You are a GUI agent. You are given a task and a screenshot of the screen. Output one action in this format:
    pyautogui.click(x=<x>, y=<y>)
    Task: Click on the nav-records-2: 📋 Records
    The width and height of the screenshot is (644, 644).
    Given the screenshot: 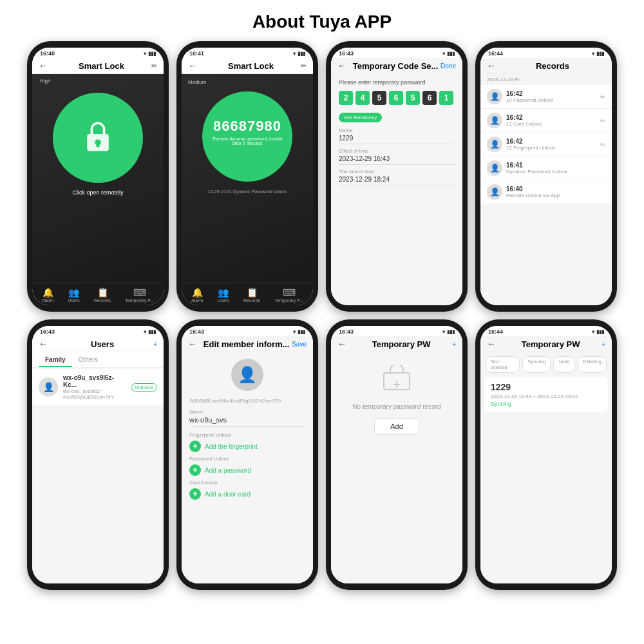 What is the action you would take?
    pyautogui.click(x=252, y=295)
    